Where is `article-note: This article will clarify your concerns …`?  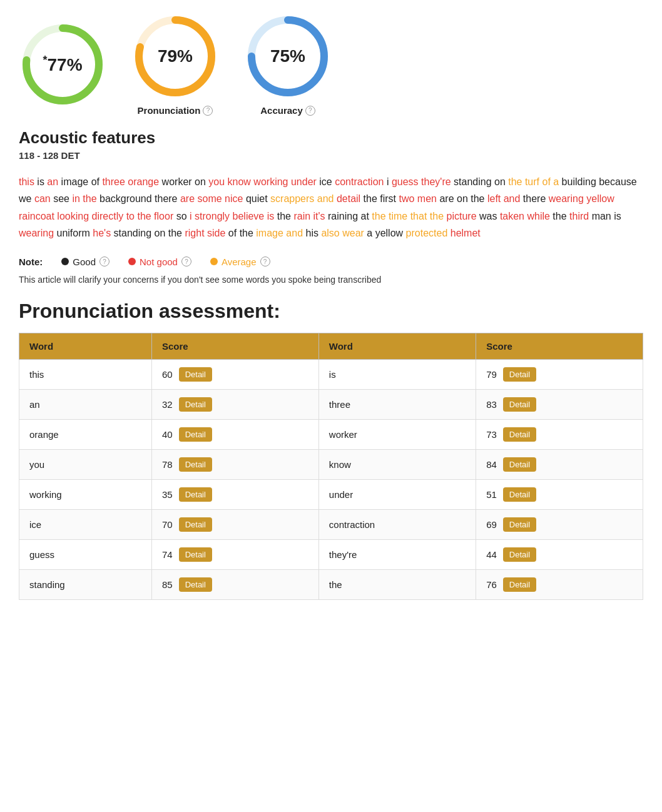
article-note: This article will clarify your concerns … is located at coordinates (331, 280).